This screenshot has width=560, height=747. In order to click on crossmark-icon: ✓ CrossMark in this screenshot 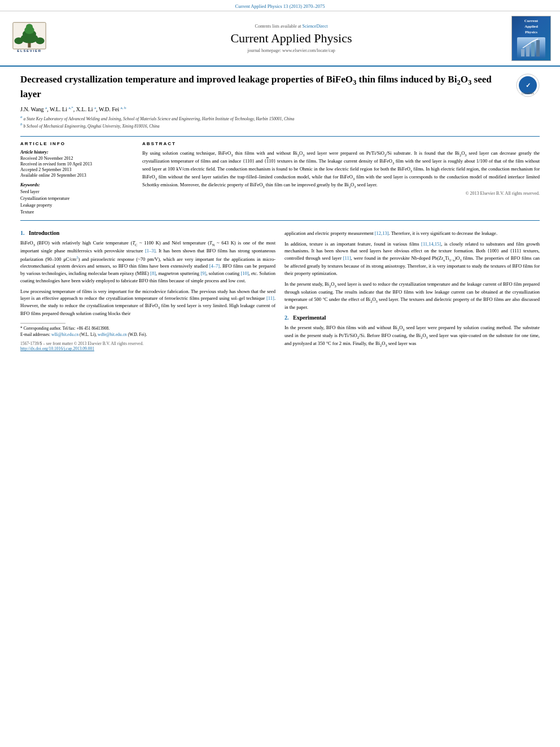, I will do `click(528, 85)`.